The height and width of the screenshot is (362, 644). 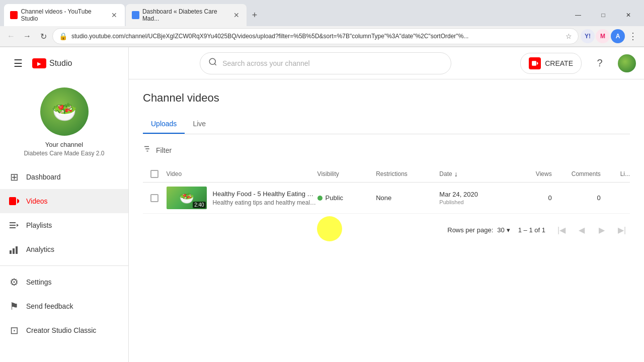 What do you see at coordinates (532, 174) in the screenshot?
I see `header-views: Views` at bounding box center [532, 174].